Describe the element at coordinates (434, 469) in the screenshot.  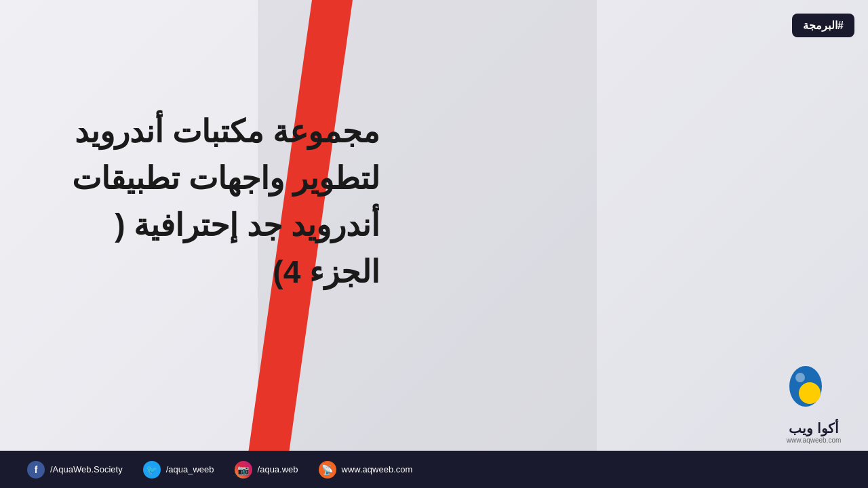
I see `bottom-bar: f /AquaWeb.Society 🐦 /aqua_weeb 📷 /aqua.…` at that location.